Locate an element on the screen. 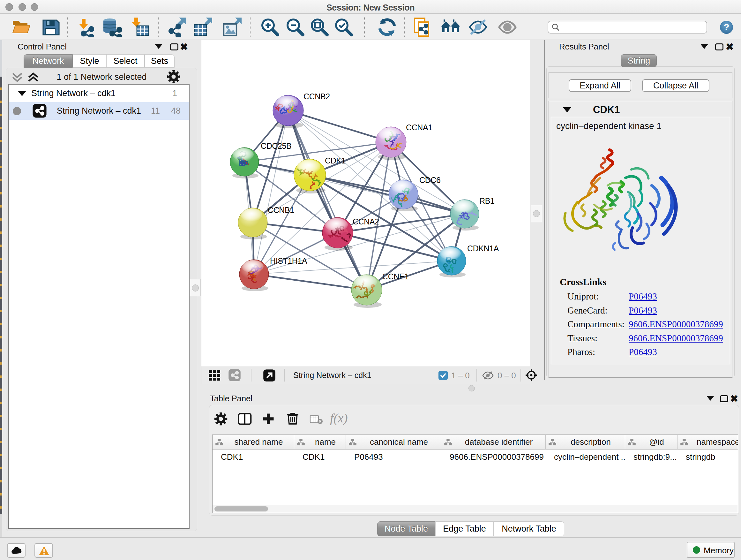 This screenshot has width=741, height=560. svg-text: CCNB2 is located at coordinates (317, 97).